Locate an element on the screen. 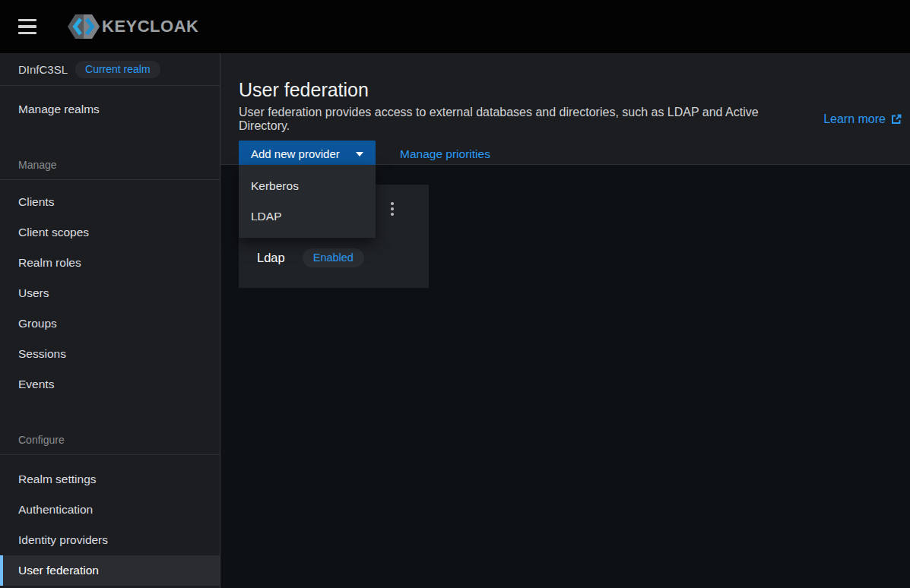 This screenshot has height=588, width=910. sidebar-group-label-manage: Manage is located at coordinates (109, 165).